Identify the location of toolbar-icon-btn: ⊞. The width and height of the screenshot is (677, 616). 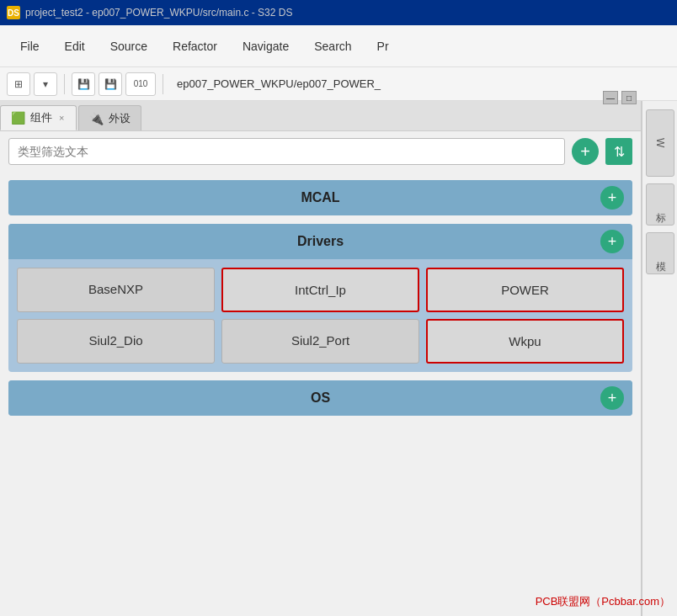
(19, 84).